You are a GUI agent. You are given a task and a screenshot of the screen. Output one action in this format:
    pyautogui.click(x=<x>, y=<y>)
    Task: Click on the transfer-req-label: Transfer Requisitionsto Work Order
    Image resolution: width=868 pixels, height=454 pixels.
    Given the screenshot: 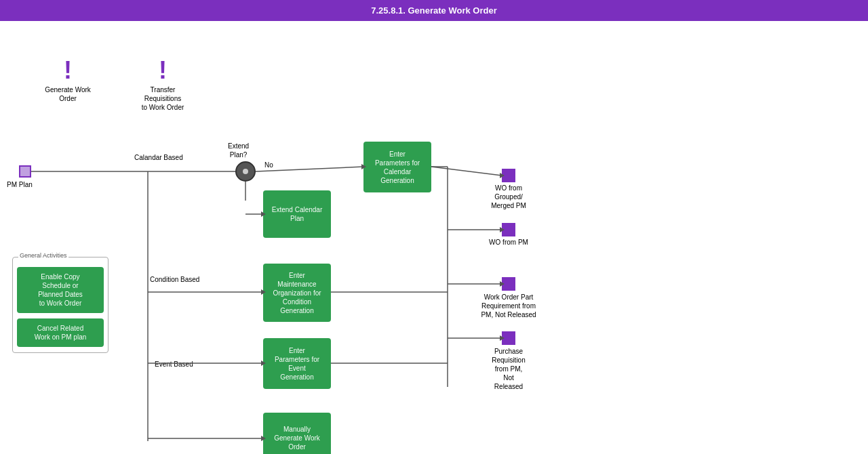 What is the action you would take?
    pyautogui.click(x=163, y=99)
    